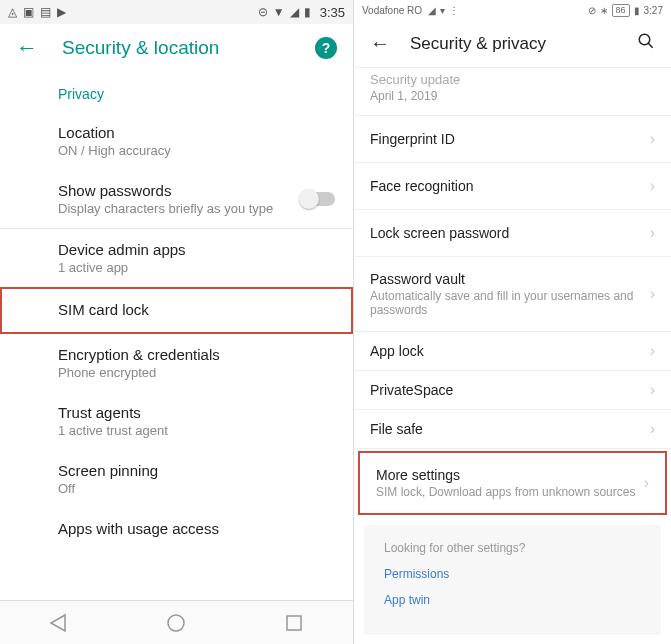 This screenshot has height=644, width=671. I want to click on item-subtitle: SIM lock, Download apps from unknown sou…, so click(510, 492).